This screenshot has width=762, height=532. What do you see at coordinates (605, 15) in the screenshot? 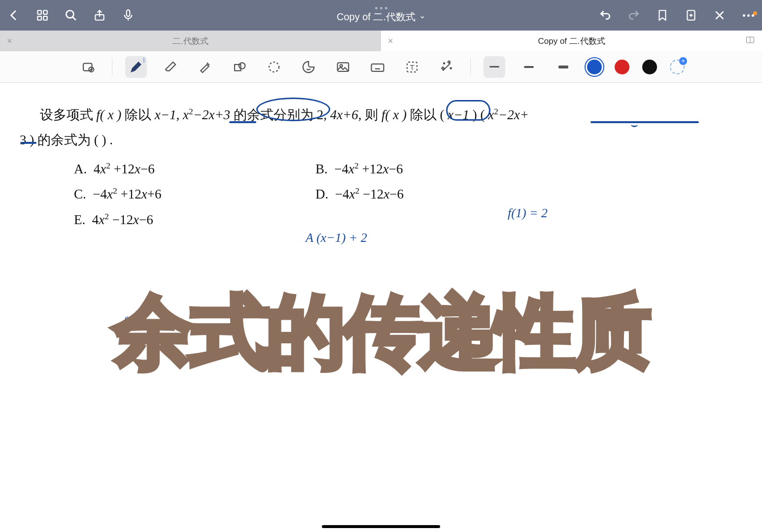
I see `undo-button` at bounding box center [605, 15].